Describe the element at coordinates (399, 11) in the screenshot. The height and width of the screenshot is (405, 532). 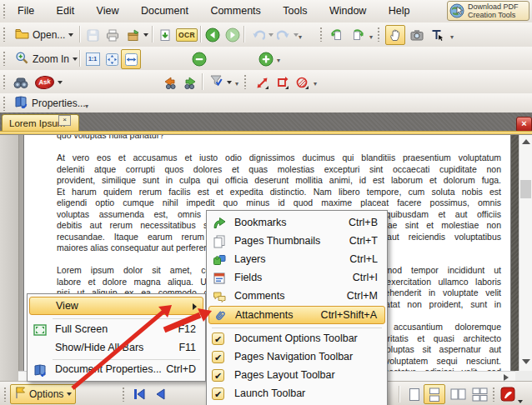
I see `menu-help: Help` at that location.